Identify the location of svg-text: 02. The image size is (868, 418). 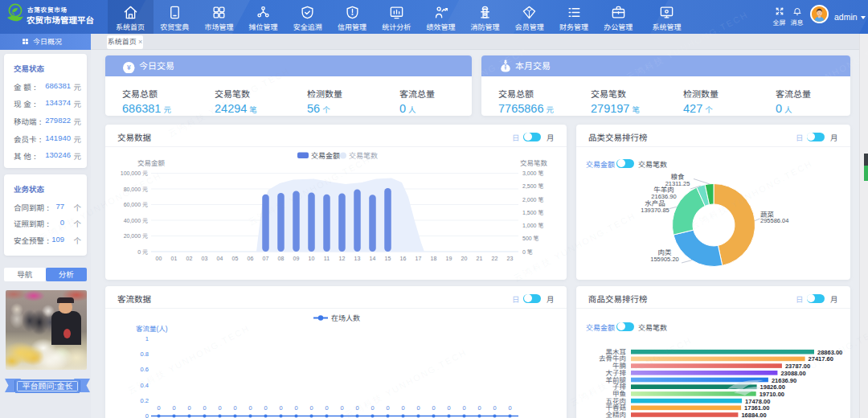
(190, 259).